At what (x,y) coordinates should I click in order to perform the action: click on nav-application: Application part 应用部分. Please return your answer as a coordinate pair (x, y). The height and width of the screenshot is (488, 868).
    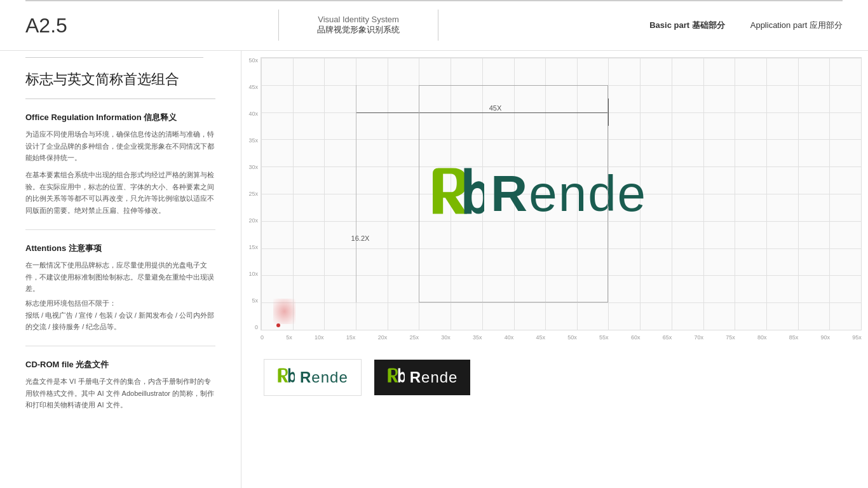
    Looking at the image, I should click on (797, 25).